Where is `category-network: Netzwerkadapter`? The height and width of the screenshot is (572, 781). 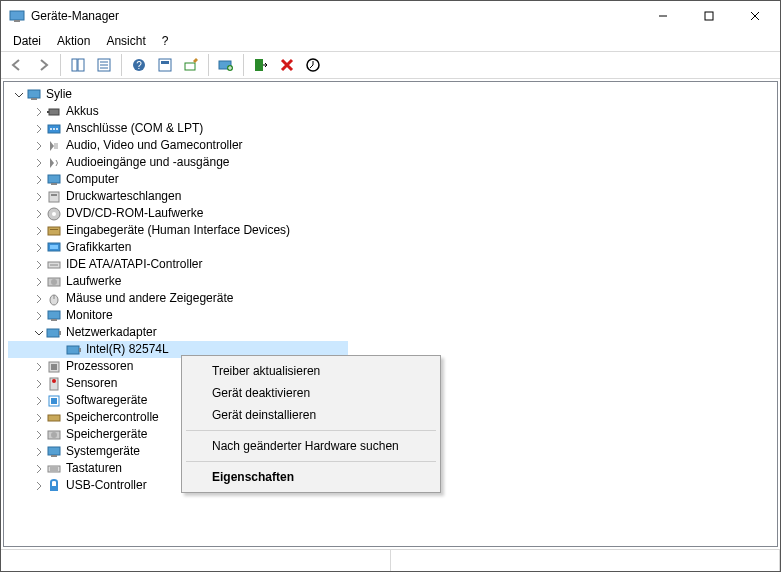
category-network: Netzwerkadapter is located at coordinates (390, 332).